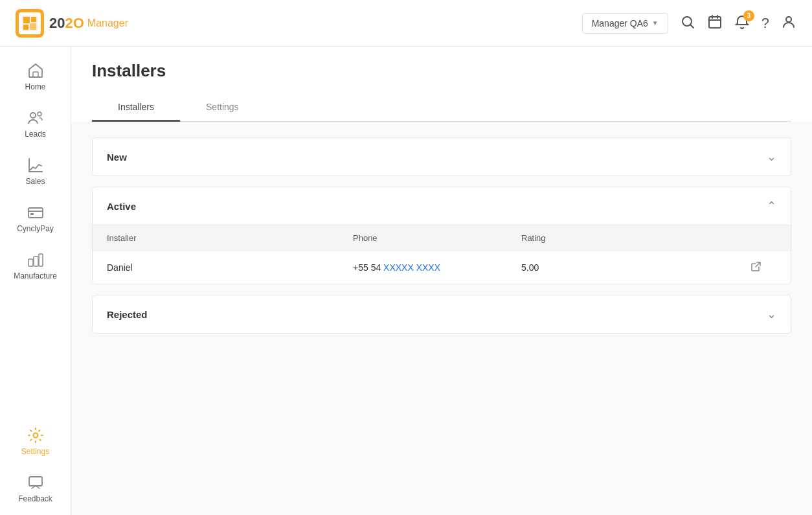  Describe the element at coordinates (442, 267) in the screenshot. I see `table-row: Daniel +55 54 XXXXX XXXX 5.00` at that location.